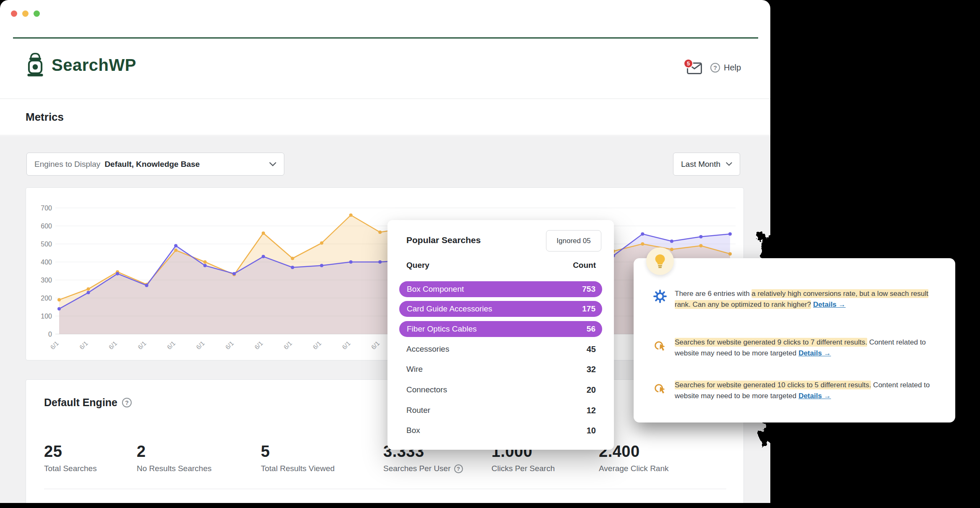 The height and width of the screenshot is (508, 980). Describe the element at coordinates (427, 390) in the screenshot. I see `query-label: Connectors` at that location.